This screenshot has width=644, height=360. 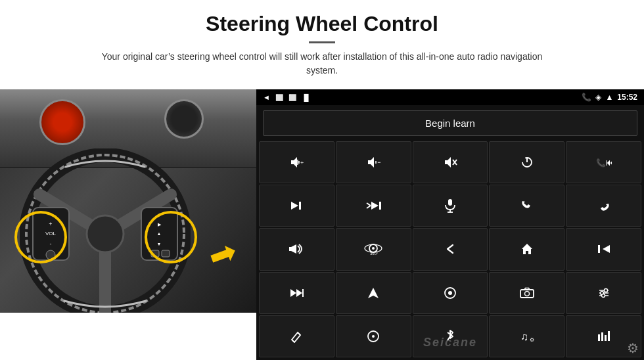 I want to click on pen-button, so click(x=297, y=336).